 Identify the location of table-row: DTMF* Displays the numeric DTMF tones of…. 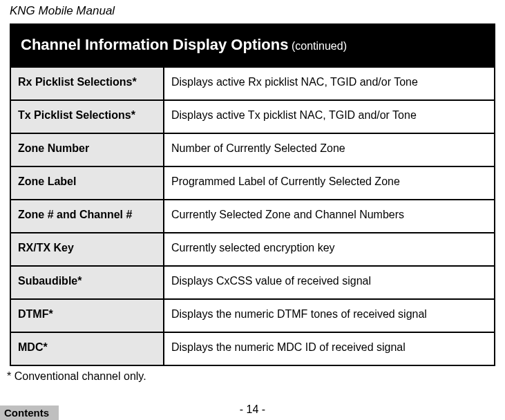
(253, 315).